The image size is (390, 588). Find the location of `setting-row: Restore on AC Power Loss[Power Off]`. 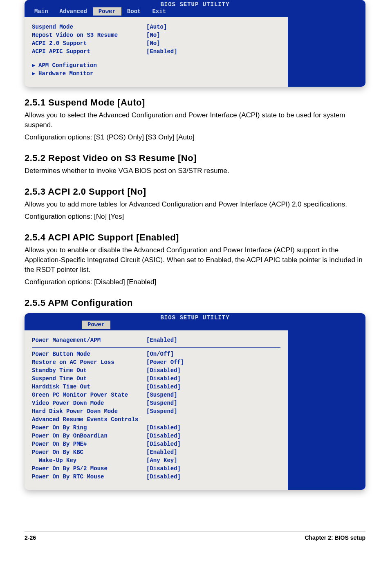

setting-row: Restore on AC Power Loss[Power Off] is located at coordinates (156, 362).